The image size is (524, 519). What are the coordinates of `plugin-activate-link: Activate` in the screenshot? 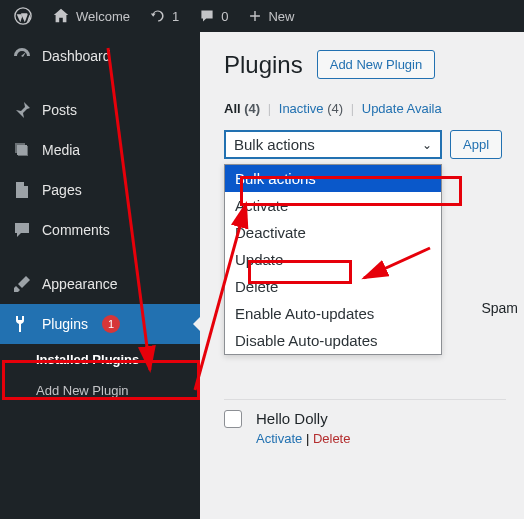 It's located at (279, 438).